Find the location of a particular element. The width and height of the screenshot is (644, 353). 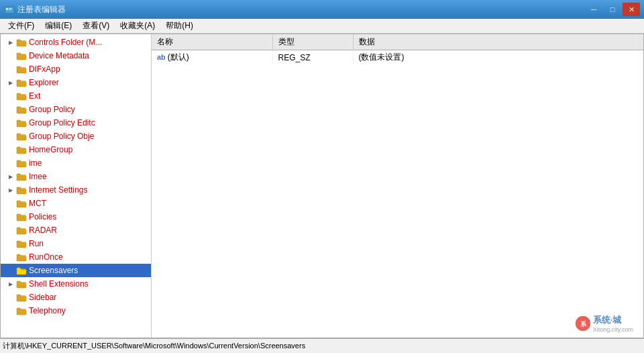

tree-item-label: Explorer is located at coordinates (44, 83).